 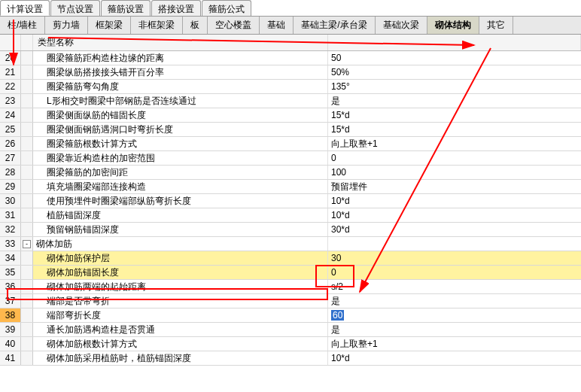 What do you see at coordinates (11, 187) in the screenshot?
I see `row-number: 29` at bounding box center [11, 187].